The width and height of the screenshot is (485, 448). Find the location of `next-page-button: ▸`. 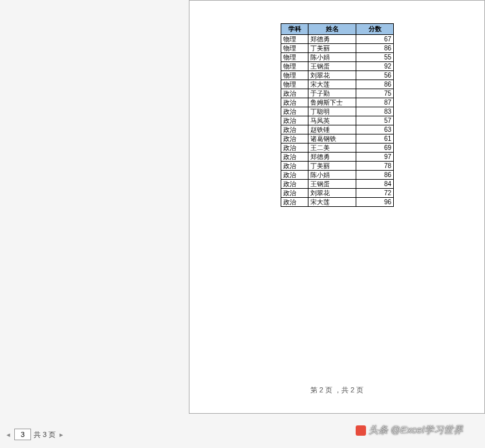

next-page-button: ▸ is located at coordinates (61, 434).